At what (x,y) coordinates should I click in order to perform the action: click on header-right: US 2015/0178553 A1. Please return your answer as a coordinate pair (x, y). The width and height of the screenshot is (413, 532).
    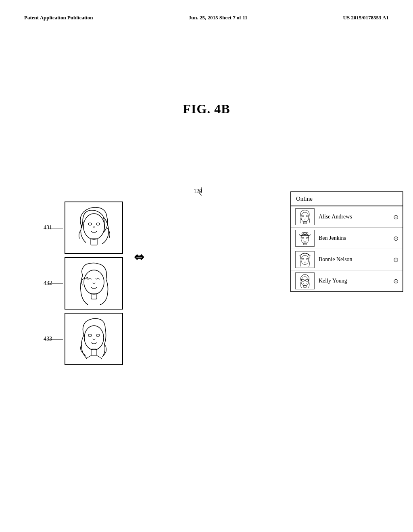
    Looking at the image, I should click on (366, 18).